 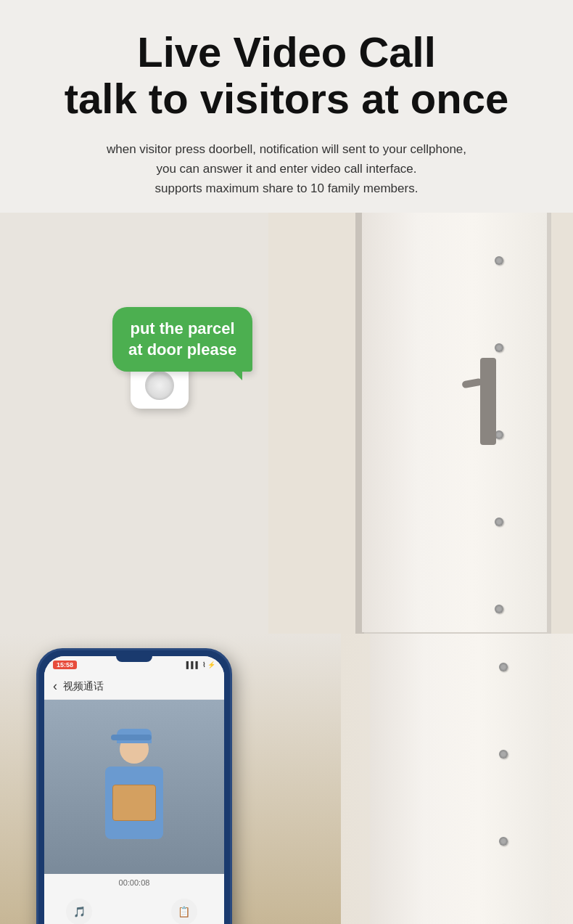 I want to click on status-time: 15:58, so click(x=65, y=665).